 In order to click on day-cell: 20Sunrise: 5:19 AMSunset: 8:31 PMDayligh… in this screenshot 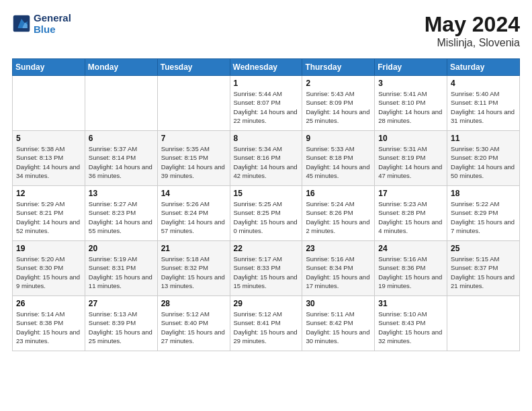, I will do `click(121, 269)`.